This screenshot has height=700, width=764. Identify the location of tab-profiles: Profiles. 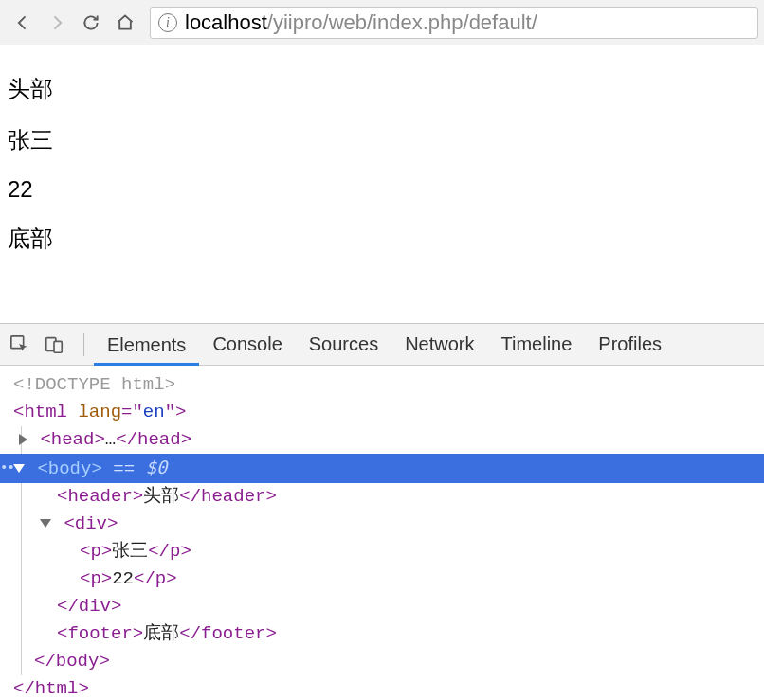
(629, 345).